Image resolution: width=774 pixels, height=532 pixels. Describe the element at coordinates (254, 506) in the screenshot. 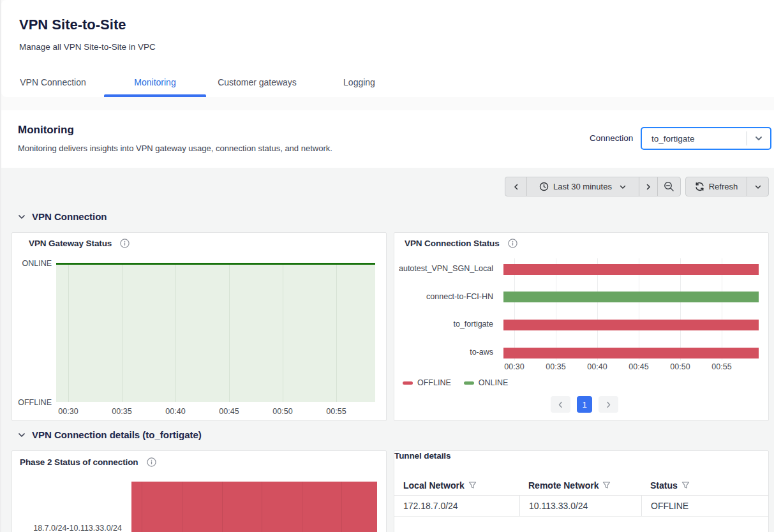

I see `phase2-status-bar` at that location.